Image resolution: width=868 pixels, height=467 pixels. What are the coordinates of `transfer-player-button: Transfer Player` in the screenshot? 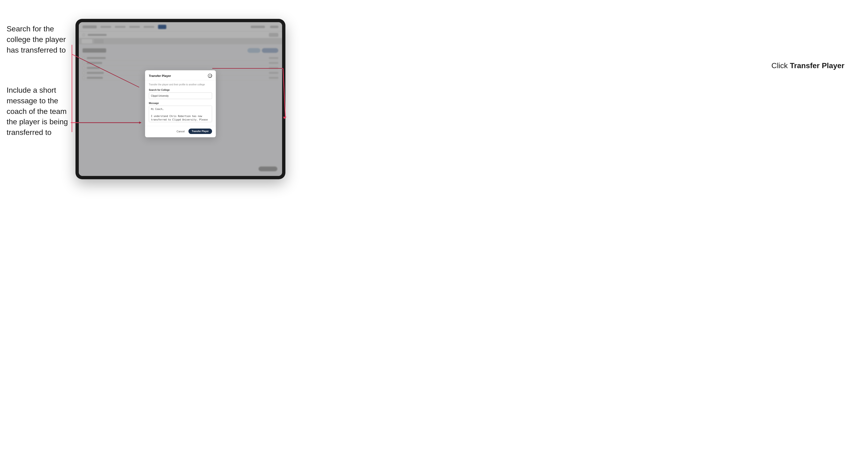 It's located at (200, 131).